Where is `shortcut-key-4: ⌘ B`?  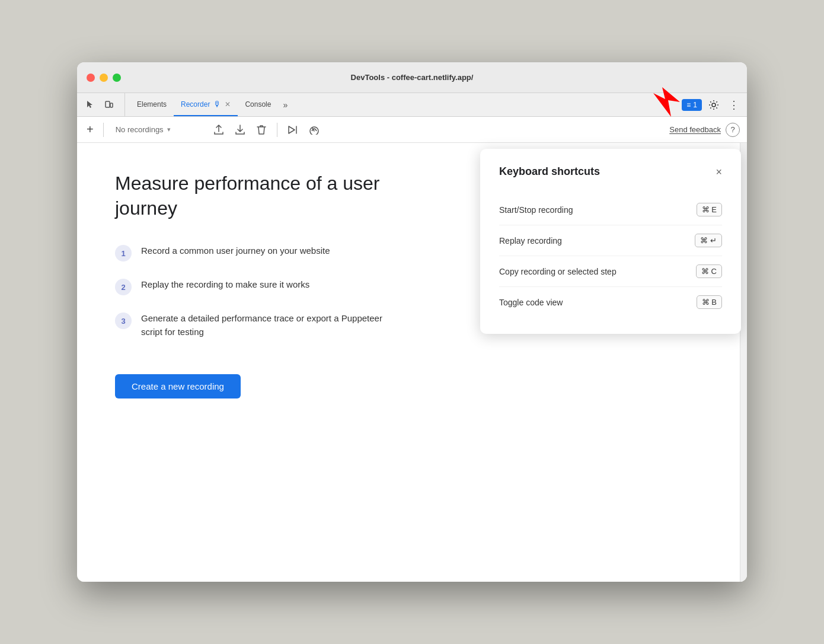 shortcut-key-4: ⌘ B is located at coordinates (709, 302).